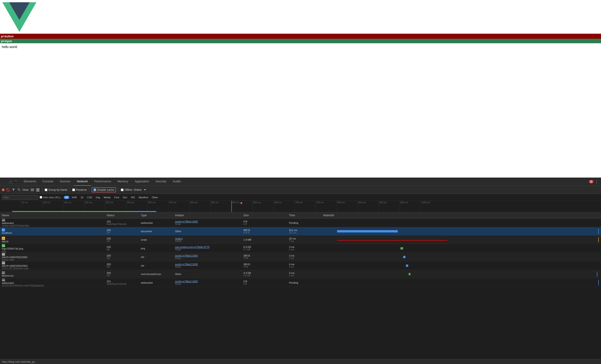 The width and height of the screenshot is (601, 364). What do you see at coordinates (26, 190) in the screenshot?
I see `view-label: View:` at bounding box center [26, 190].